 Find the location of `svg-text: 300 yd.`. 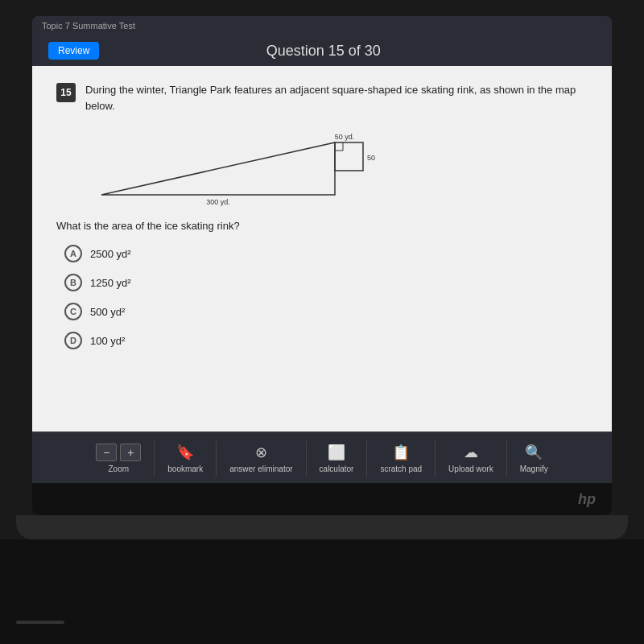

svg-text: 300 yd. is located at coordinates (218, 202).